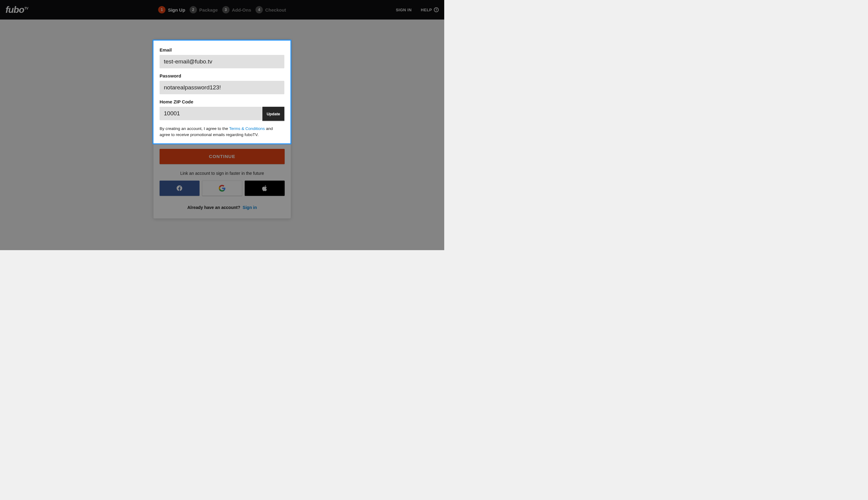 The height and width of the screenshot is (500, 868). Describe the element at coordinates (222, 132) in the screenshot. I see `legal-text-hl: By creating an account, I agree to the T…` at that location.